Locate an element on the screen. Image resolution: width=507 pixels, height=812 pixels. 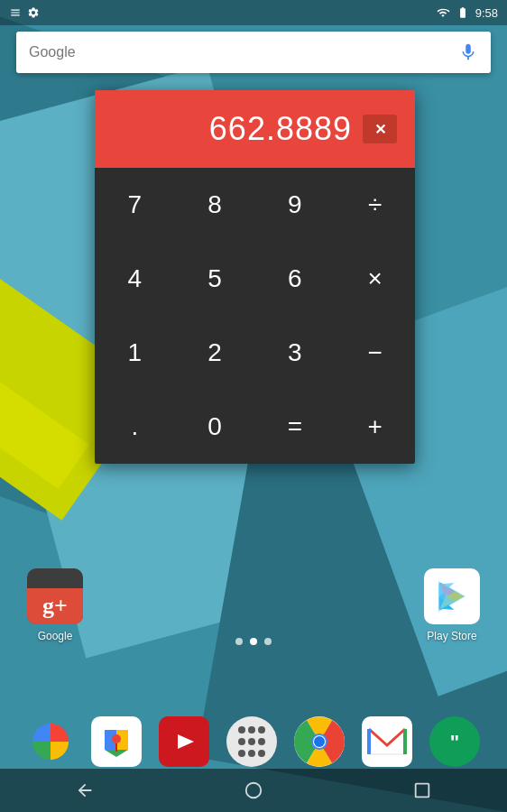
calc-btn-multiply: × is located at coordinates (375, 279).